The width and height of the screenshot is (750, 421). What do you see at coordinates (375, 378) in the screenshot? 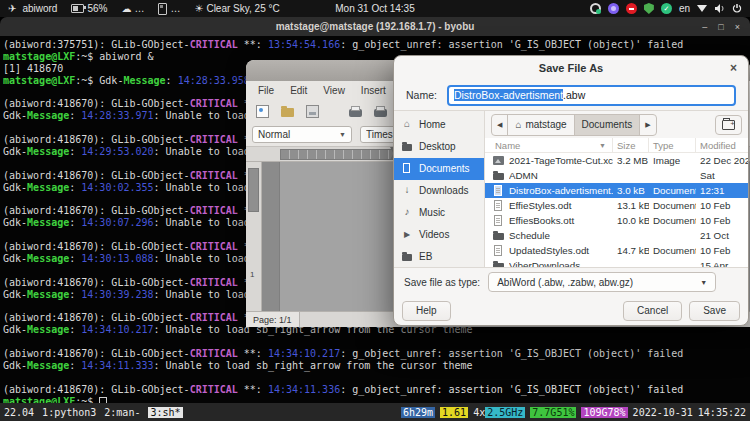
I see `terminal-line` at bounding box center [375, 378].